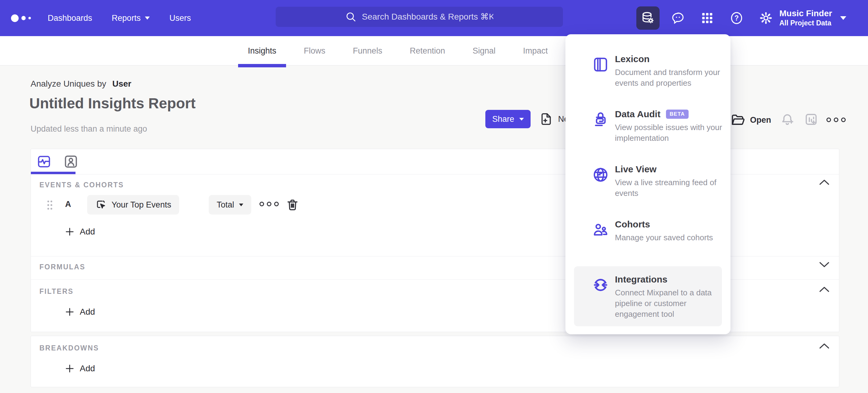 Image resolution: width=868 pixels, height=393 pixels. What do you see at coordinates (82, 185) in the screenshot?
I see `events-section-label: EVENTS & COHORTS` at bounding box center [82, 185].